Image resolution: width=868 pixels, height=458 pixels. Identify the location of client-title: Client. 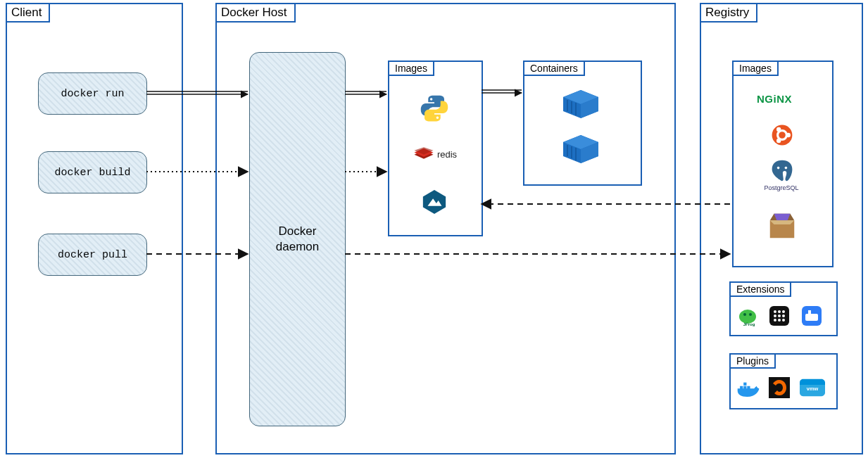
(28, 13).